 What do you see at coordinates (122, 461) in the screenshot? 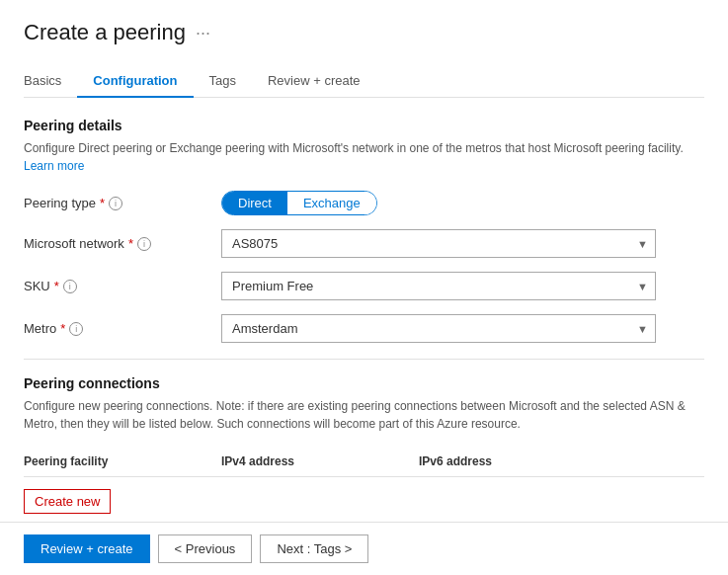
I see `col-header-facility: Peering facility` at bounding box center [122, 461].